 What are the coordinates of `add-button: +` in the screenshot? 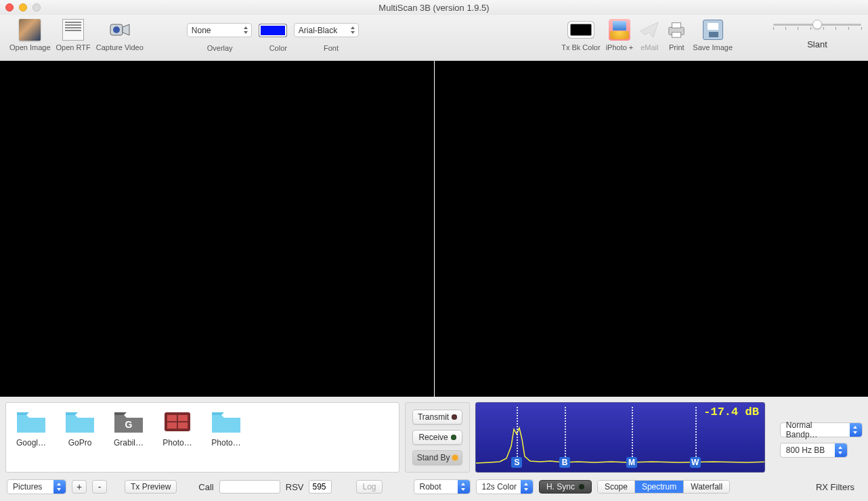 It's located at (79, 487).